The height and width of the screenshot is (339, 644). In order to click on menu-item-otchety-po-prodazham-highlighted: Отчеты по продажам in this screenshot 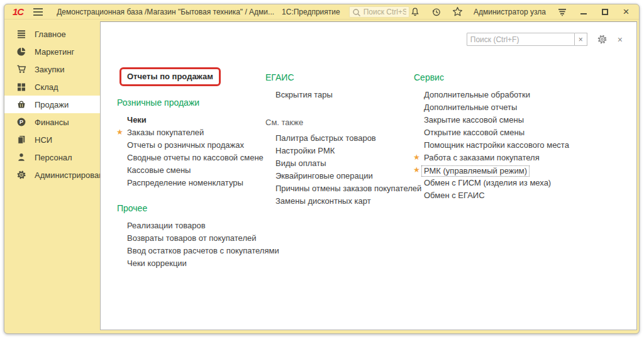, I will do `click(170, 77)`.